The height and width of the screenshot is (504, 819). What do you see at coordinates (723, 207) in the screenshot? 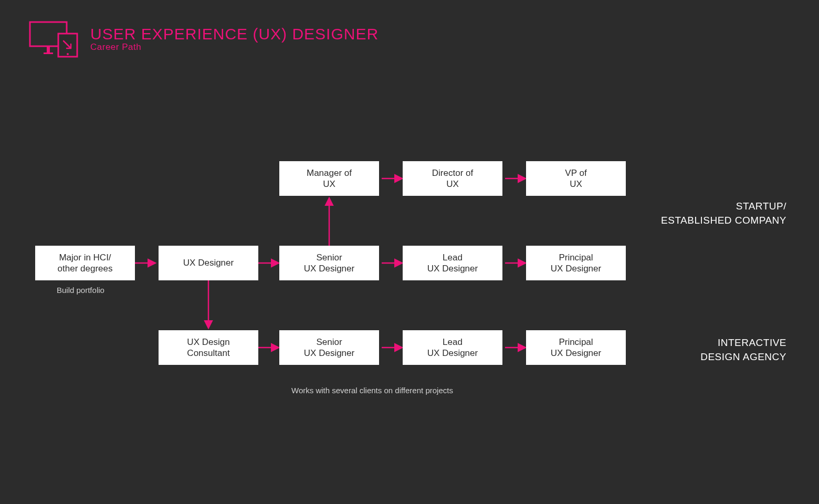
I see `track-startup-line1: STARTUP/` at bounding box center [723, 207].